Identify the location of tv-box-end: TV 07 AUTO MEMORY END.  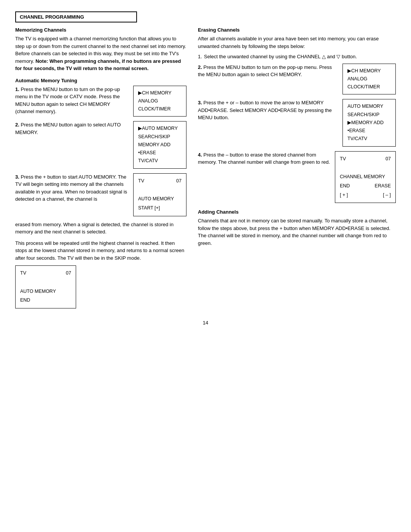
(46, 287).